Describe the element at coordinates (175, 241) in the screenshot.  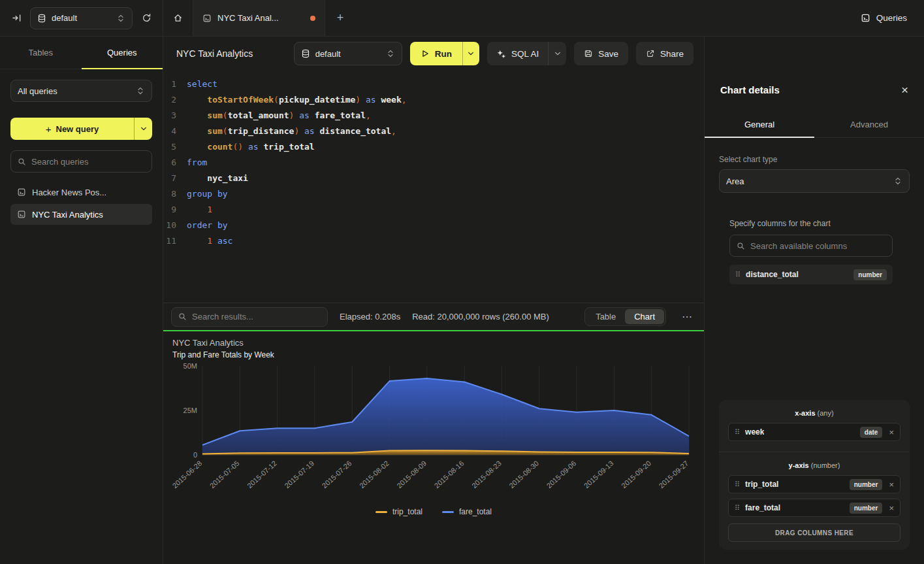
I see `line-number: 11` at that location.